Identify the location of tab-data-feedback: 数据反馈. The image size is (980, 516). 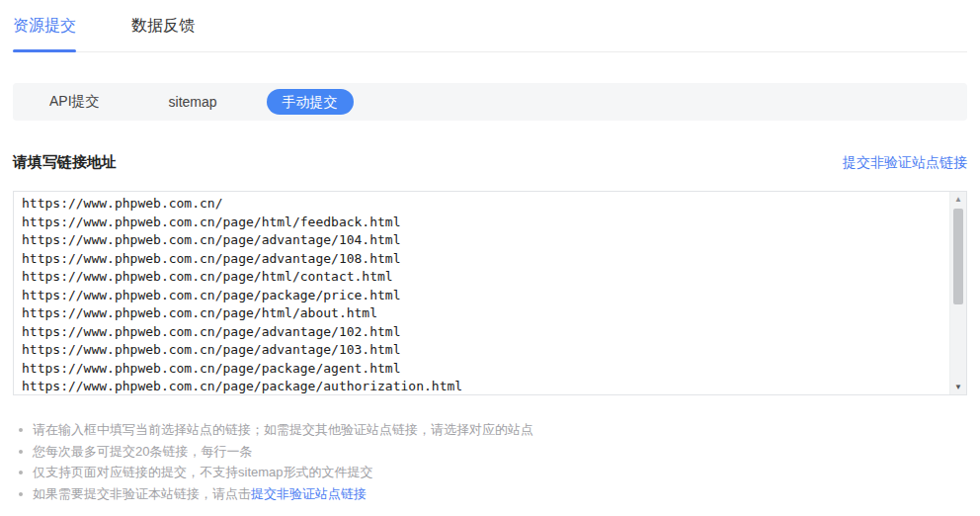
(163, 34).